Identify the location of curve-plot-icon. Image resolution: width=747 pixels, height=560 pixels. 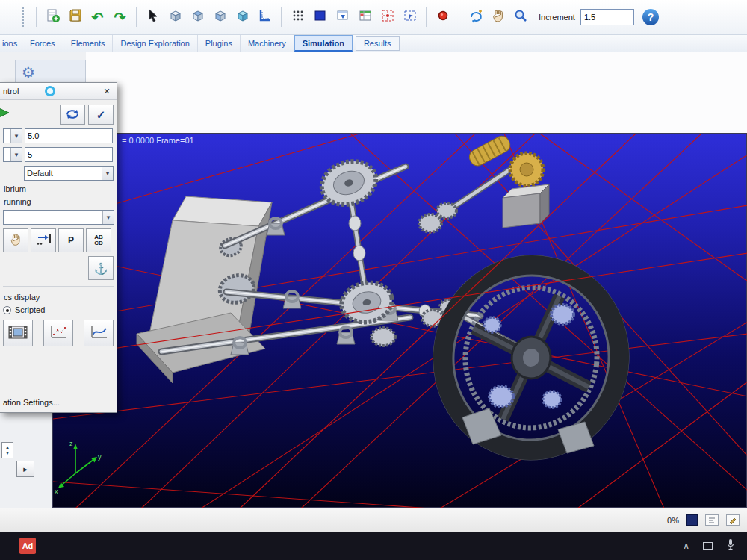
(99, 333).